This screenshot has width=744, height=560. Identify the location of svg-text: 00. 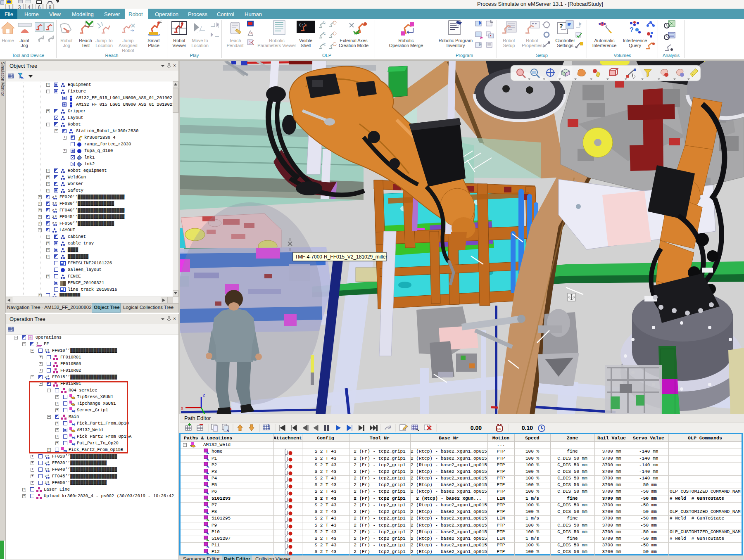
(499, 429).